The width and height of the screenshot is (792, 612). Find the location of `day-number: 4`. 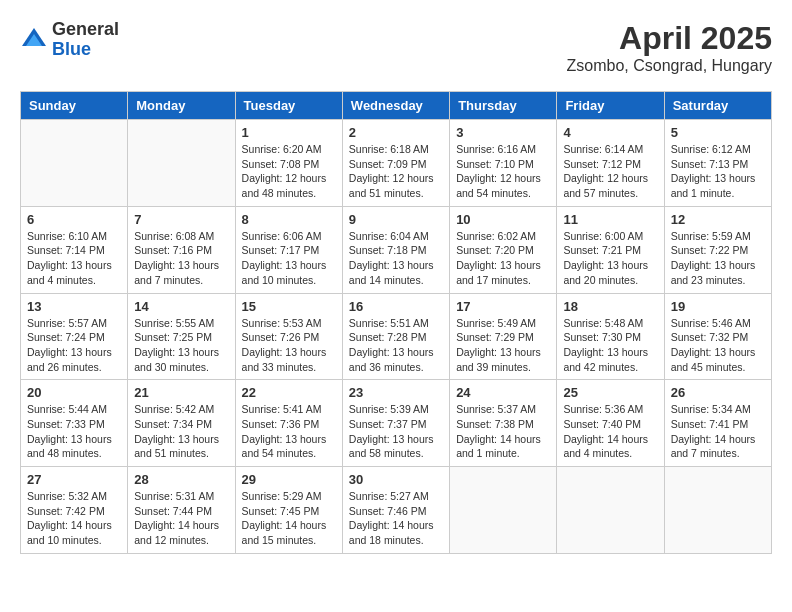

day-number: 4 is located at coordinates (610, 132).